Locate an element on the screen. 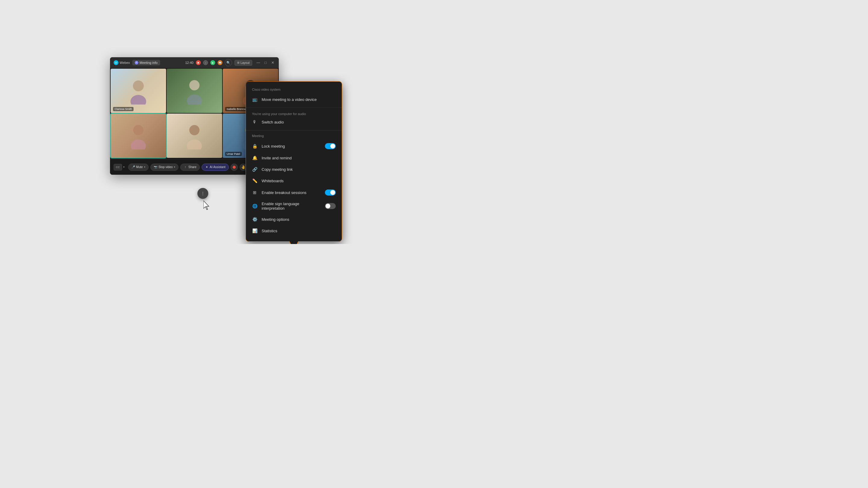 This screenshot has width=868, height=488. sign-language-item: 🌐 Enable sign language interpretation is located at coordinates (294, 206).